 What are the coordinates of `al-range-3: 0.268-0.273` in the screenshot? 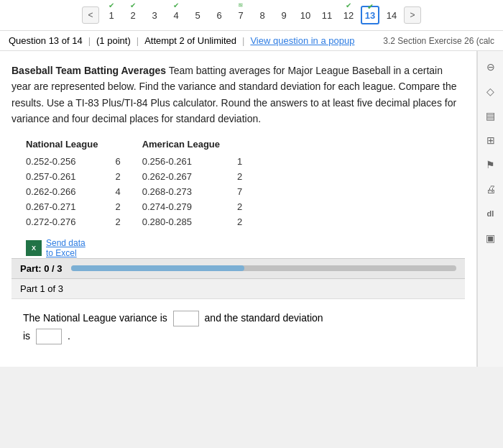 It's located at (190, 191).